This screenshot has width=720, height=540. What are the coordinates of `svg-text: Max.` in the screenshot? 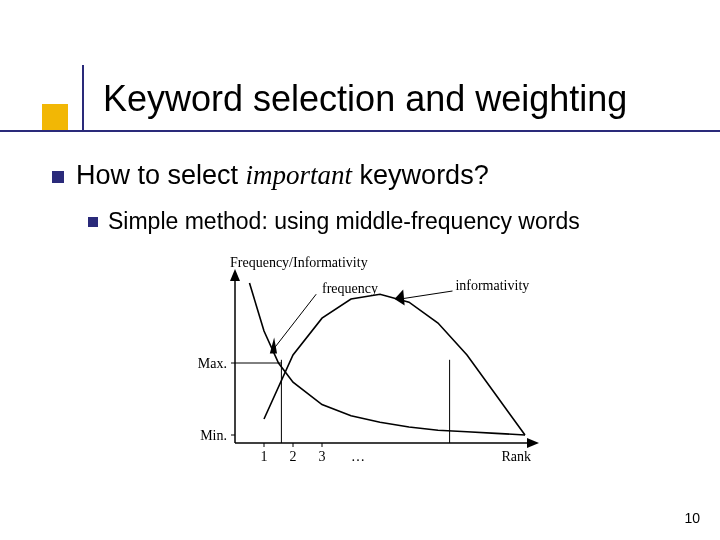 It's located at (212, 364).